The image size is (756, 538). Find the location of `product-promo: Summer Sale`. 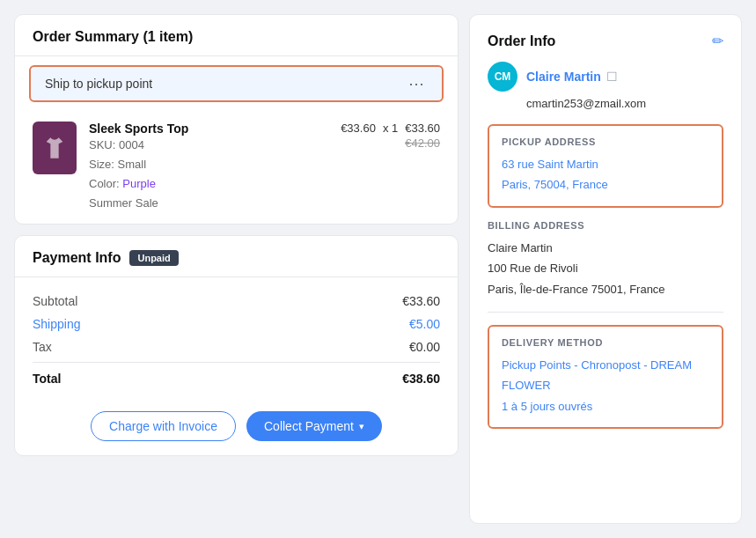

product-promo: Summer Sale is located at coordinates (209, 203).